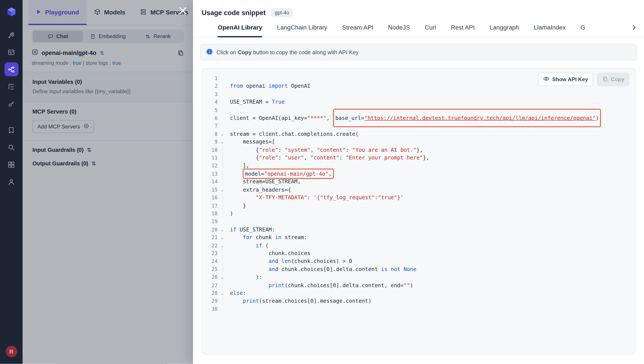 This screenshot has height=364, width=644. I want to click on user-icon, so click(12, 182).